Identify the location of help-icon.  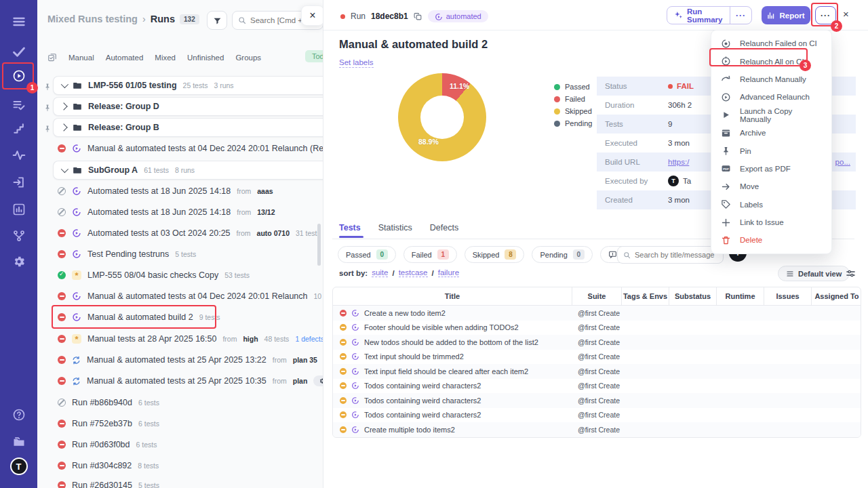
(19, 415).